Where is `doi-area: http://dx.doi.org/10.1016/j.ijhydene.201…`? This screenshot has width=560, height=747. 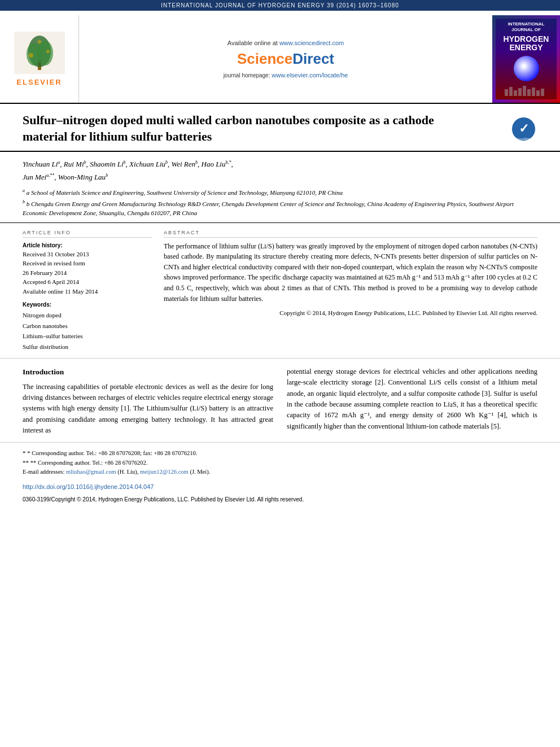
doi-area: http://dx.doi.org/10.1016/j.ijhydene.201… is located at coordinates (280, 487).